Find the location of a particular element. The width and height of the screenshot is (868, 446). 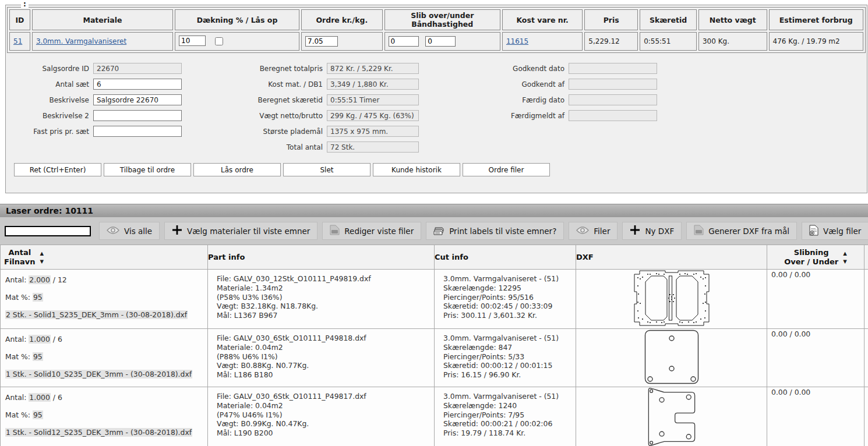

file-plus-icon is located at coordinates (814, 231).